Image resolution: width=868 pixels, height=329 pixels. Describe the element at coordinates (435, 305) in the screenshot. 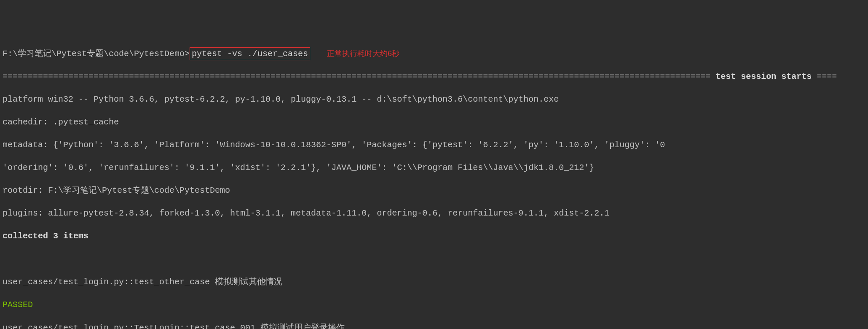

I see `test-result-1: PASSED` at that location.